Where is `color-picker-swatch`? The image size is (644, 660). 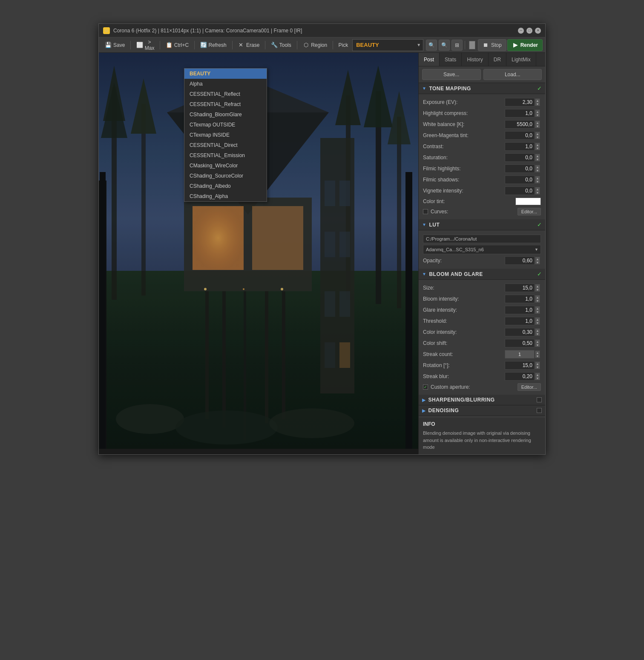
color-picker-swatch is located at coordinates (472, 45).